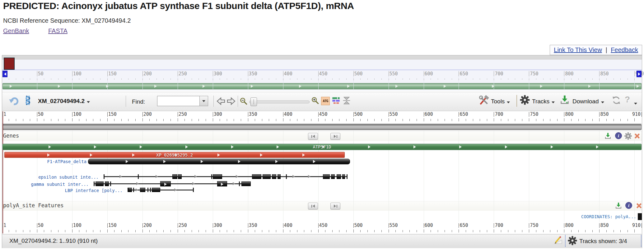 The height and width of the screenshot is (249, 644). What do you see at coordinates (175, 155) in the screenshot?
I see `feature-bar: XP_026905295.2` at bounding box center [175, 155].